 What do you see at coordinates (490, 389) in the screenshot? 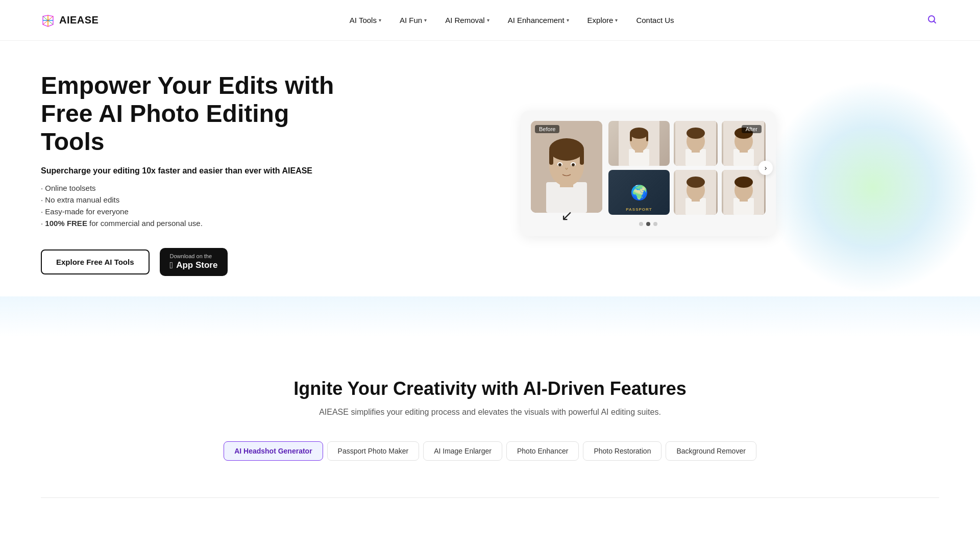
I see `features-title: Ignite Your Creativity with AI-Driven Fe…` at bounding box center [490, 389].